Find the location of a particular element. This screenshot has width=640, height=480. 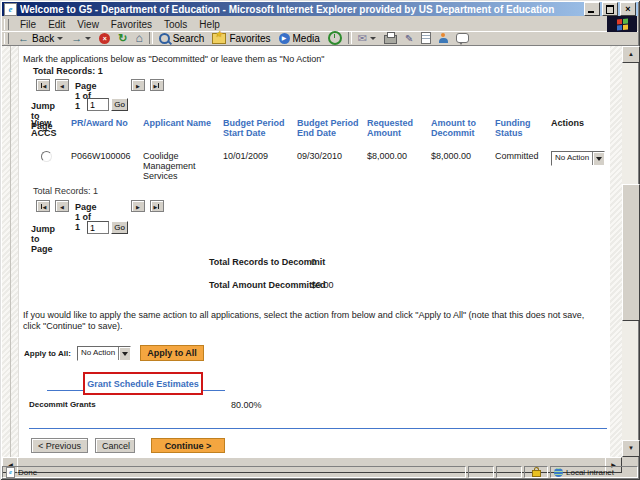

back-button: ← Back is located at coordinates (40, 38).